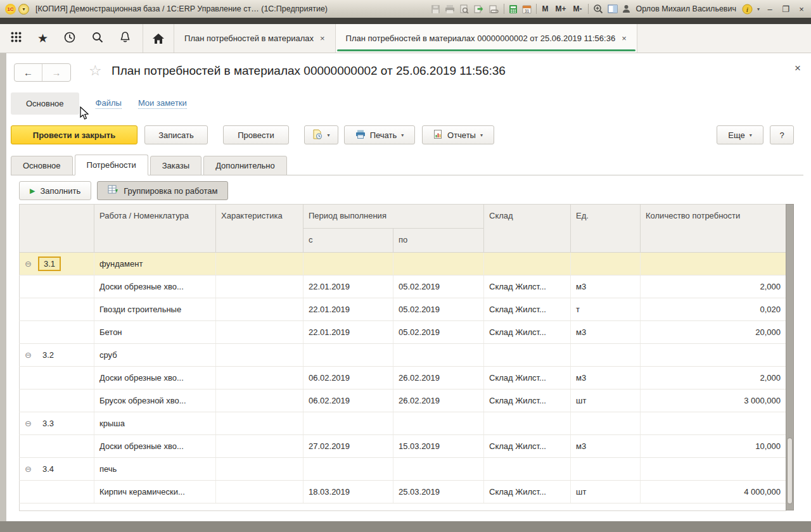 The height and width of the screenshot is (532, 811). What do you see at coordinates (403, 469) in the screenshot?
I see `group-row: ⊖3.4печь` at bounding box center [403, 469].